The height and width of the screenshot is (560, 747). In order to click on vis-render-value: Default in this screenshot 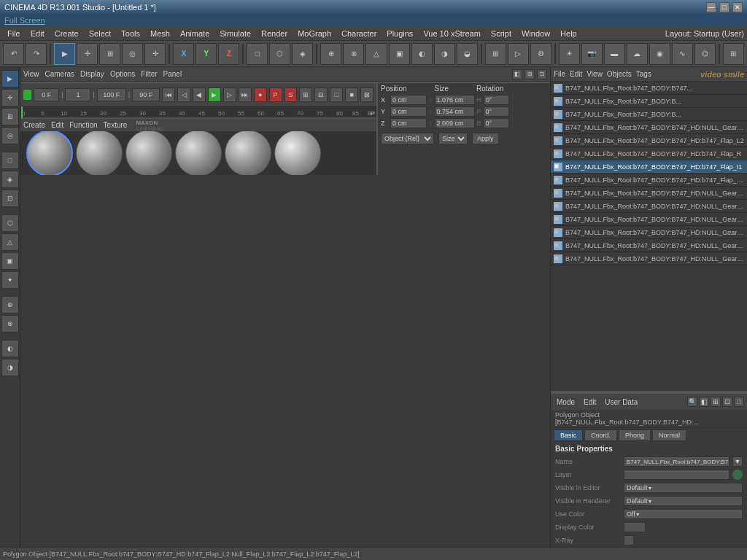, I will do `click(683, 501)`.